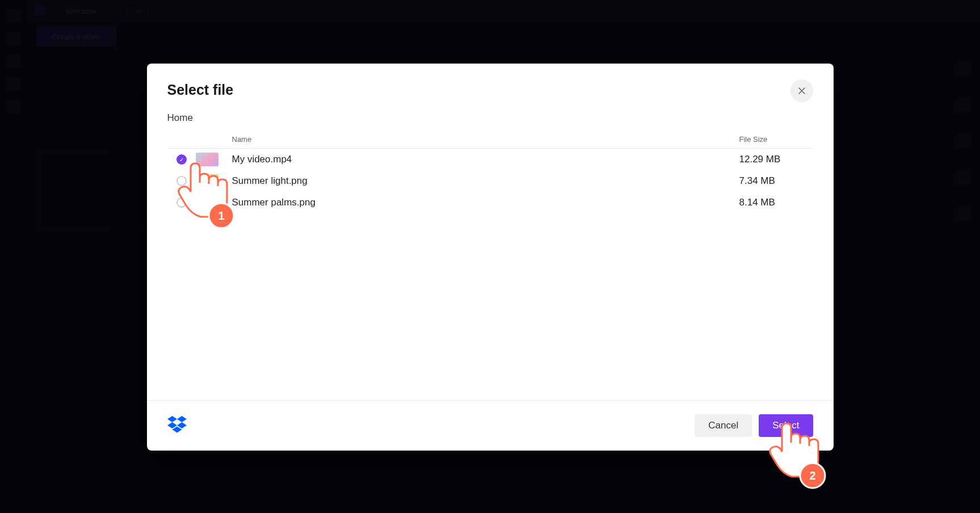 The image size is (980, 513). I want to click on file-row: Summer light.png 7.34 MB, so click(490, 181).